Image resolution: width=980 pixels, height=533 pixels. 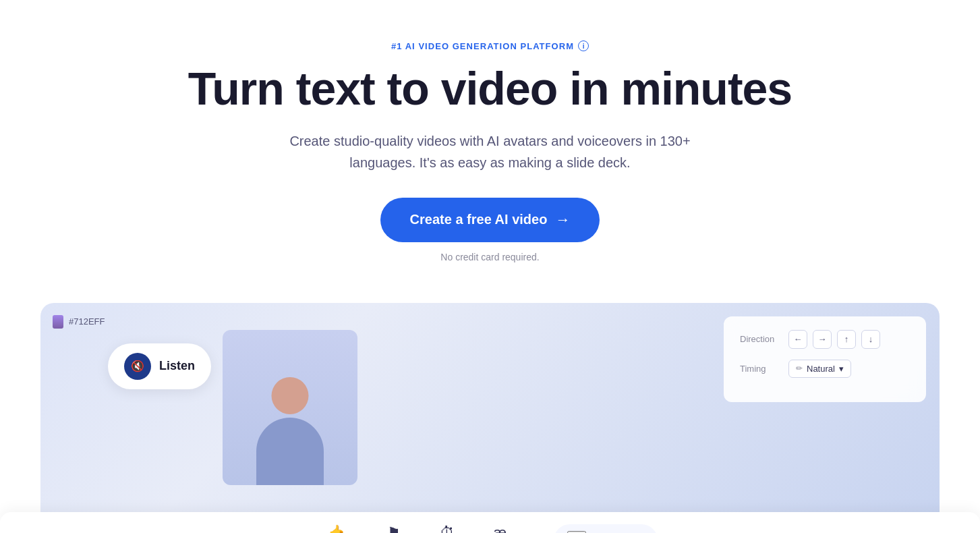 What do you see at coordinates (490, 220) in the screenshot?
I see `create-ai-video-button: Create a free AI video →` at bounding box center [490, 220].